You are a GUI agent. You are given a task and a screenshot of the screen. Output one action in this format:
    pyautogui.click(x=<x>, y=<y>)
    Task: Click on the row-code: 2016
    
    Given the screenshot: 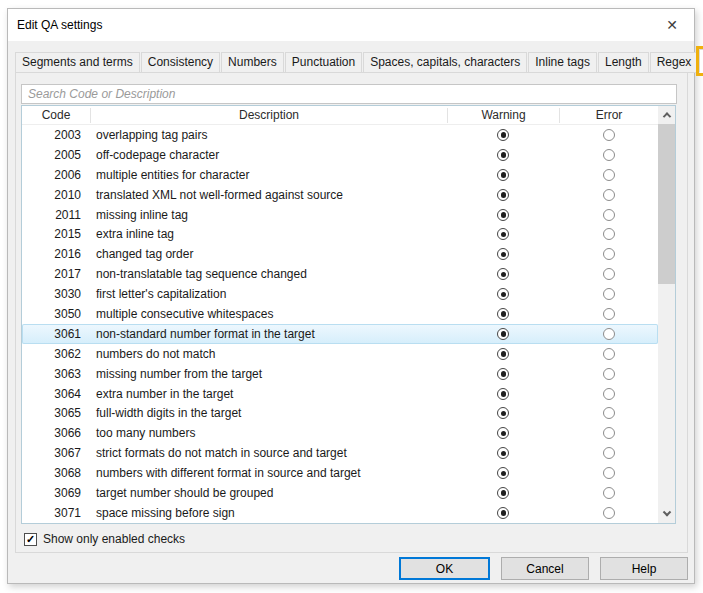 What is the action you would take?
    pyautogui.click(x=56, y=254)
    